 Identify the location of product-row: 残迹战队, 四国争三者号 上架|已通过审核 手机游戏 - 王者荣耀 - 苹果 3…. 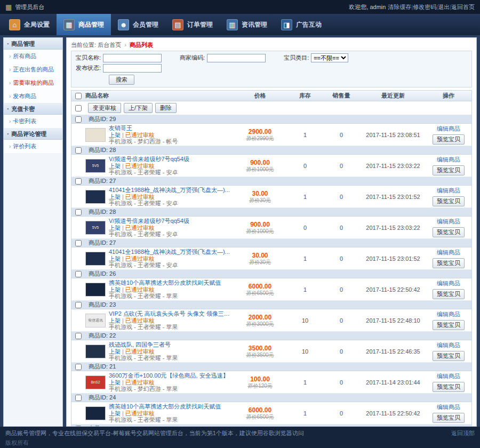
(271, 351).